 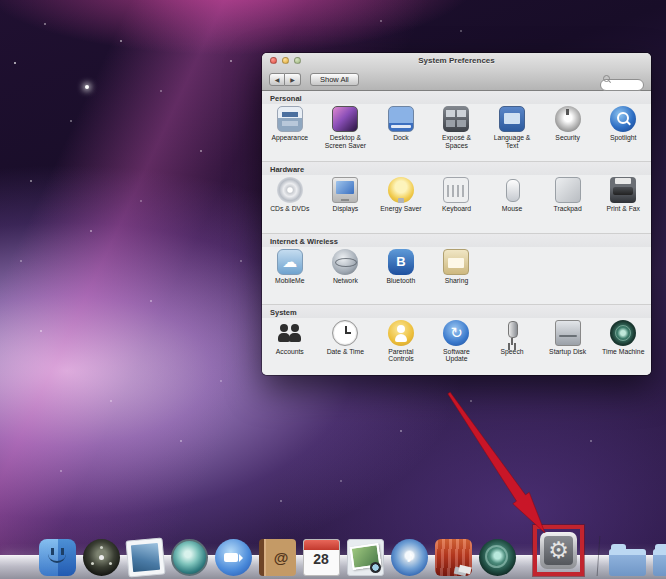 I want to click on window-title: System Preferences, so click(x=456, y=60).